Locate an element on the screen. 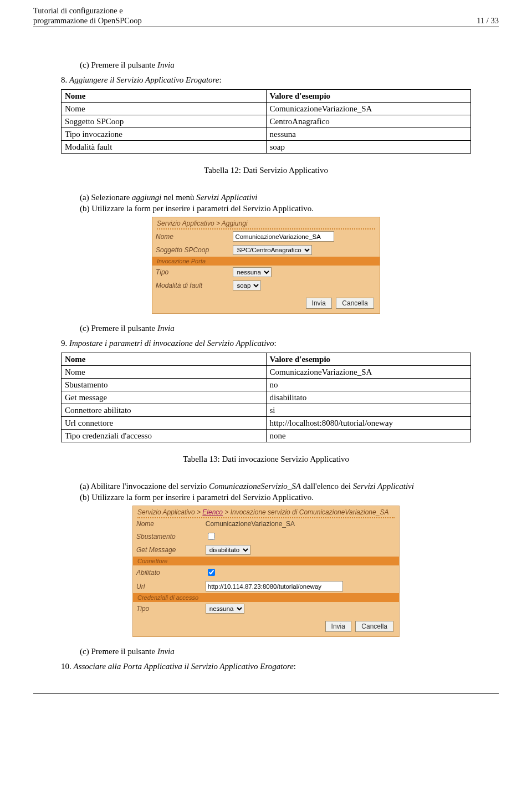  url-label: Url is located at coordinates (167, 586).